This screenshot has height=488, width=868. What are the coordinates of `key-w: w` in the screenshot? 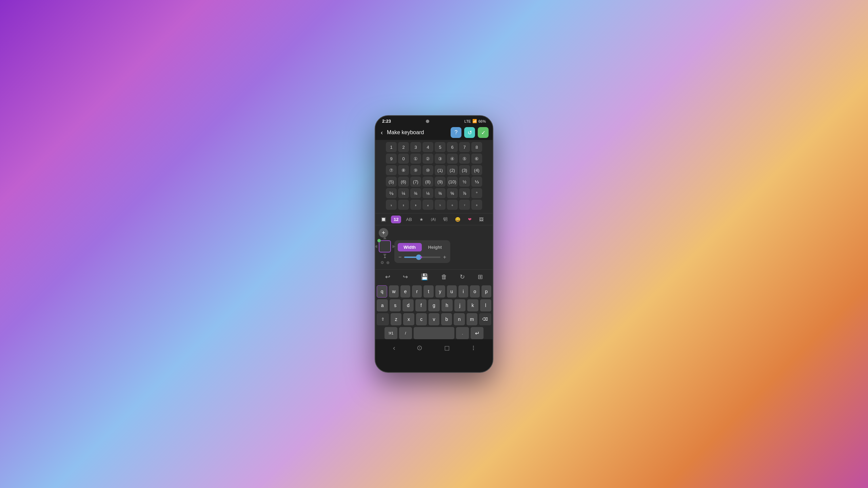 It's located at (394, 291).